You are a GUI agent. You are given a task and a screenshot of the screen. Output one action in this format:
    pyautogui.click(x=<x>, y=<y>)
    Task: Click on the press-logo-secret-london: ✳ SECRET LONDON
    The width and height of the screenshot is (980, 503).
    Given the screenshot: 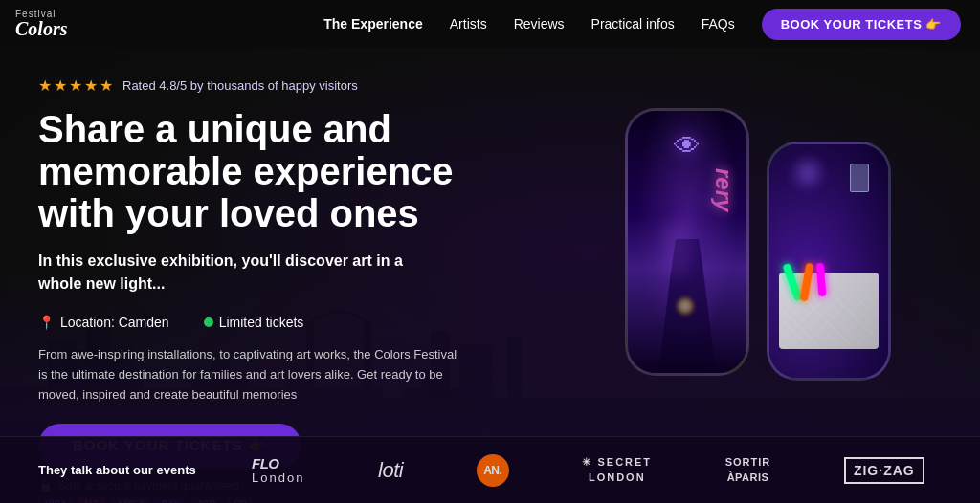 What is the action you would take?
    pyautogui.click(x=616, y=470)
    